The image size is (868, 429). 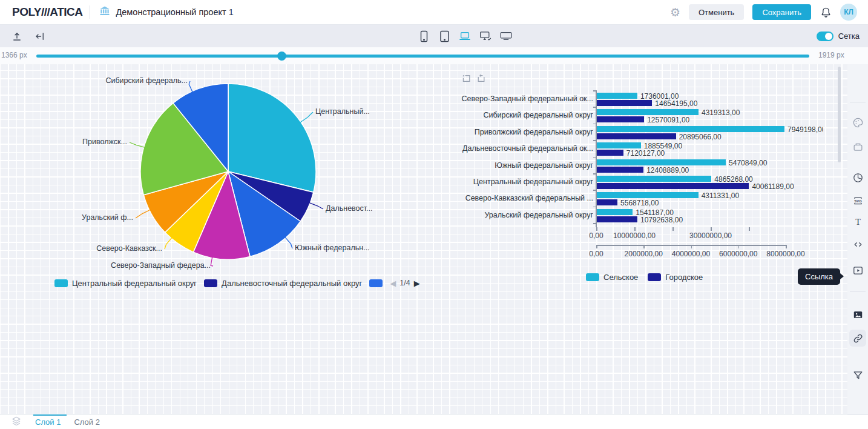 I want to click on svg-icon: SVG, so click(x=858, y=201).